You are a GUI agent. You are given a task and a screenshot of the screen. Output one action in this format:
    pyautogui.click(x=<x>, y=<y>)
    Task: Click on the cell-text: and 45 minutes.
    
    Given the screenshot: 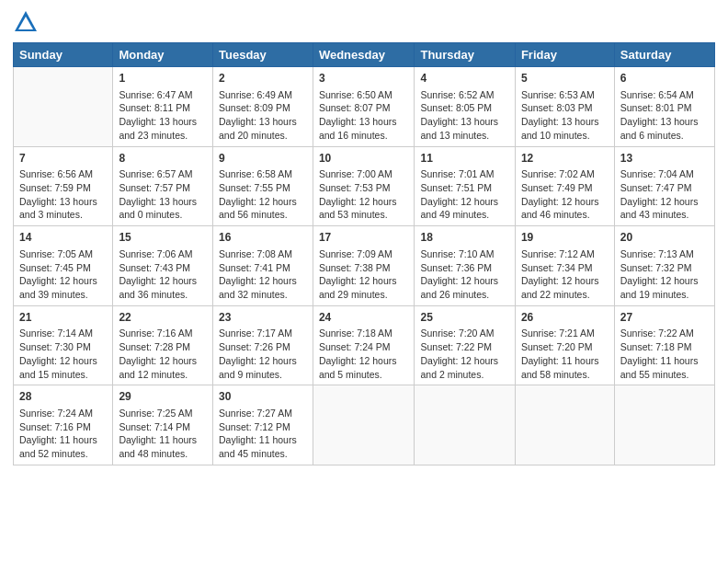 What is the action you would take?
    pyautogui.click(x=263, y=454)
    